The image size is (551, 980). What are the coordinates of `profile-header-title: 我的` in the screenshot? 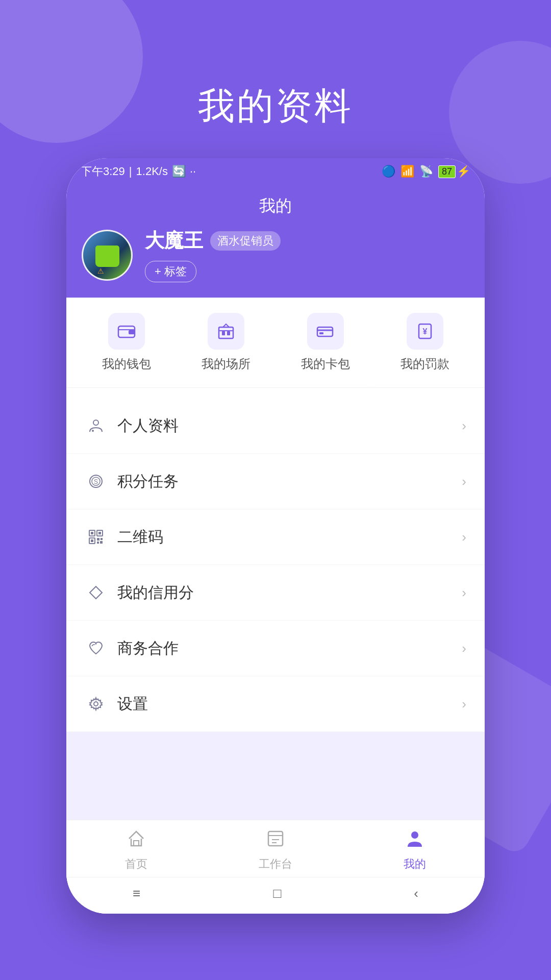 It's located at (276, 206).